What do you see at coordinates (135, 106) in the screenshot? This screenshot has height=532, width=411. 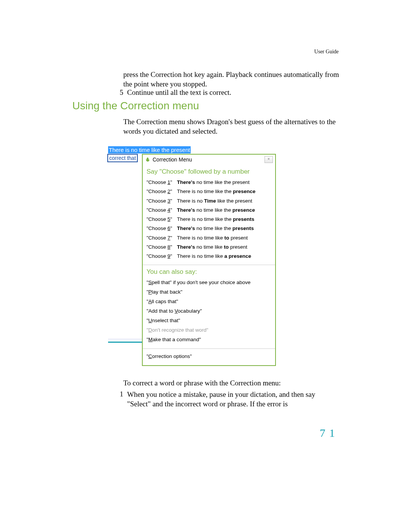 I see `section-heading: Using the Correction menu` at bounding box center [135, 106].